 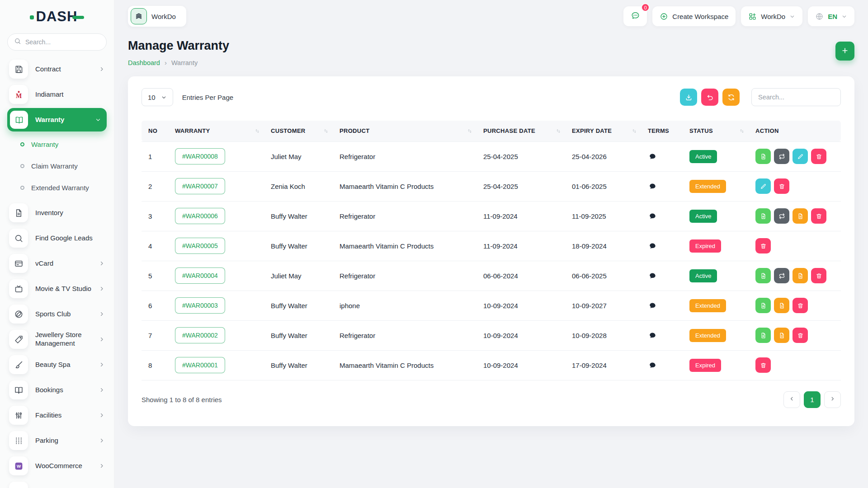 What do you see at coordinates (604, 131) in the screenshot?
I see `column-header-expiry-date: EXPIRY DATE` at bounding box center [604, 131].